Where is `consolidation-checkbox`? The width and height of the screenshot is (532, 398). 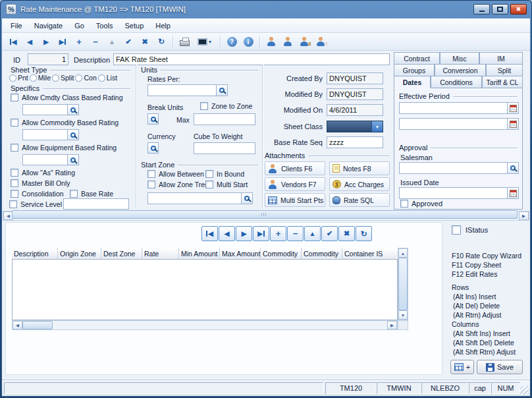
consolidation-checkbox is located at coordinates (14, 194).